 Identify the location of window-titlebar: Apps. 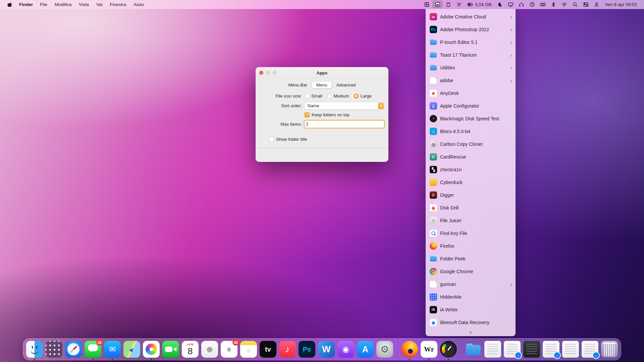
(322, 73).